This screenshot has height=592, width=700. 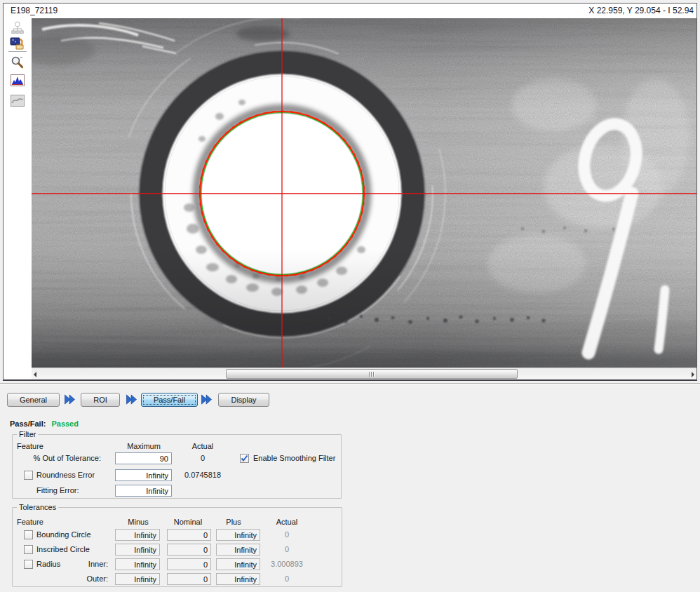 What do you see at coordinates (138, 522) in the screenshot?
I see `tol-col-minus: Minus` at bounding box center [138, 522].